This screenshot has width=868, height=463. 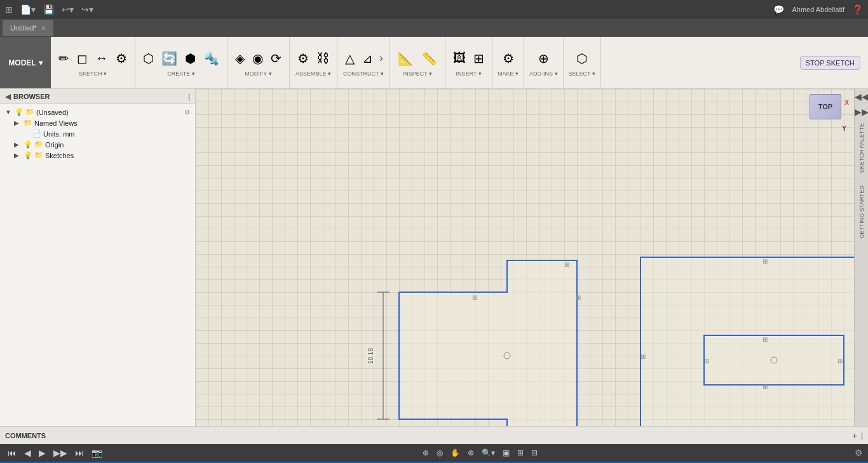 I want to click on panel-arrow-left: ◀◀, so click(x=860, y=97).